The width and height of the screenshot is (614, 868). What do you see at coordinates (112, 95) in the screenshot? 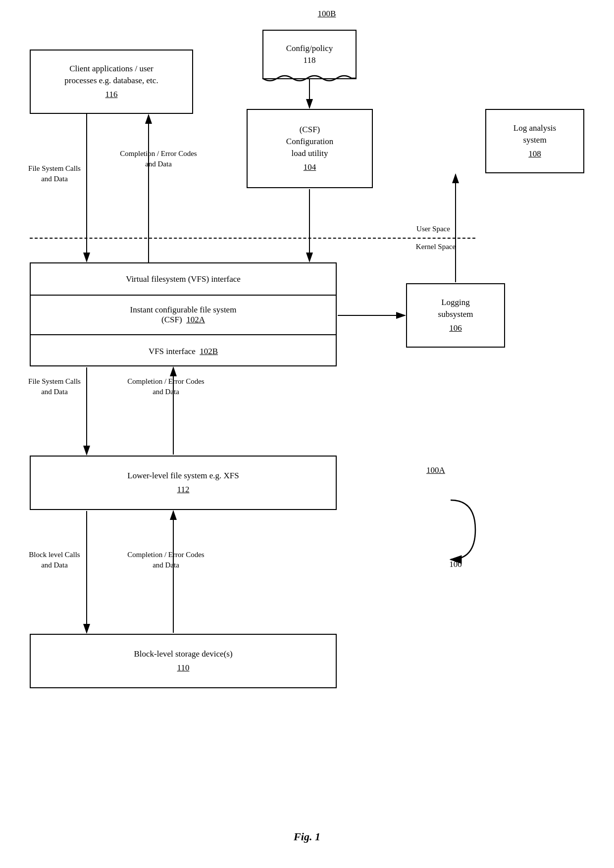
I see `client-app-number: 116` at bounding box center [112, 95].